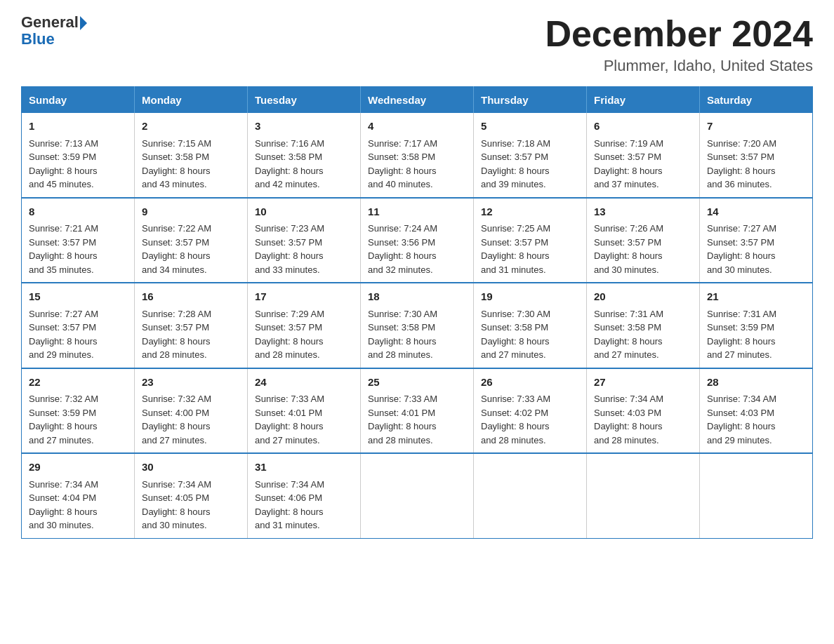 The width and height of the screenshot is (834, 644). I want to click on day-info: Sunrise: 7:13 AMSunset: 3:59 PMDaylight:…, so click(63, 164).